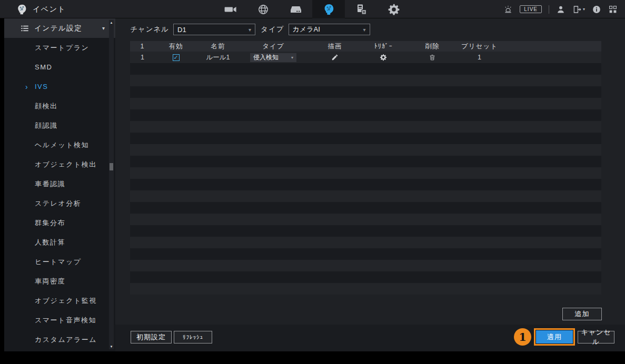 This screenshot has width=625, height=364. I want to click on sidebar-item: ›車番認識, so click(56, 184).